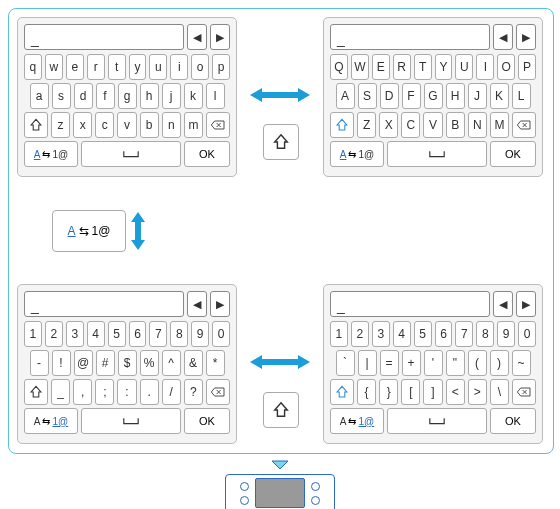 This screenshot has width=560, height=509. Describe the element at coordinates (194, 125) in the screenshot. I see `key-m: m` at that location.